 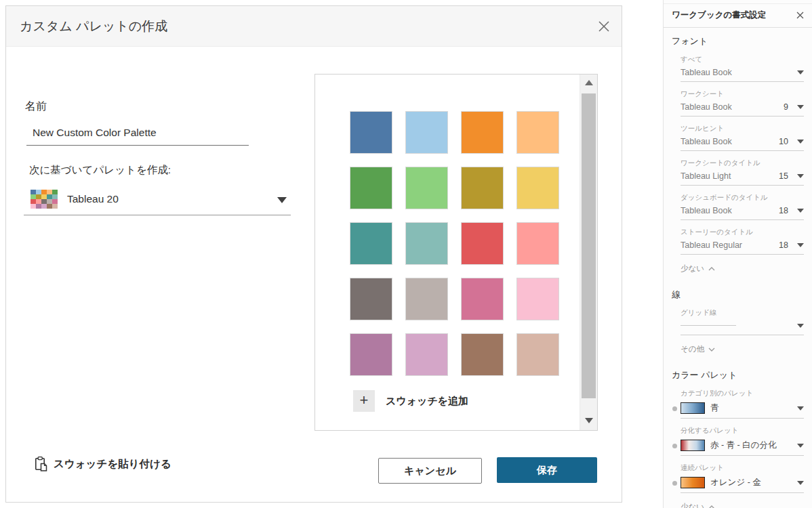 What do you see at coordinates (93, 199) in the screenshot?
I see `base-palette-value: Tableau 20` at bounding box center [93, 199].